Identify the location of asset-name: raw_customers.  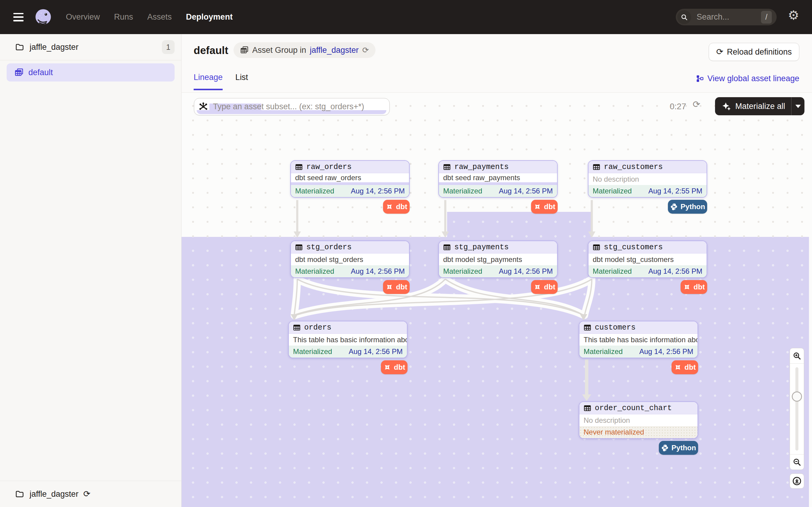
(633, 167).